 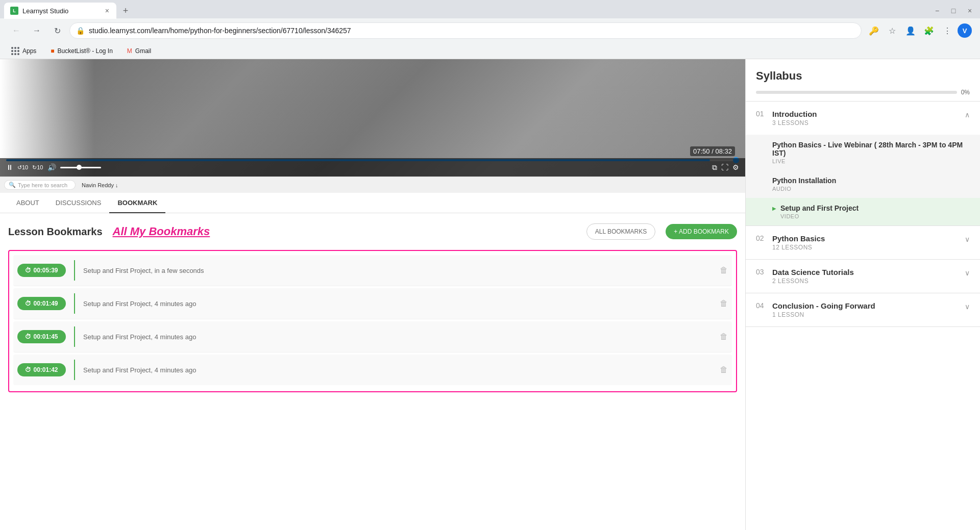 What do you see at coordinates (43, 185) in the screenshot?
I see `search-placeholder: Type here to search` at bounding box center [43, 185].